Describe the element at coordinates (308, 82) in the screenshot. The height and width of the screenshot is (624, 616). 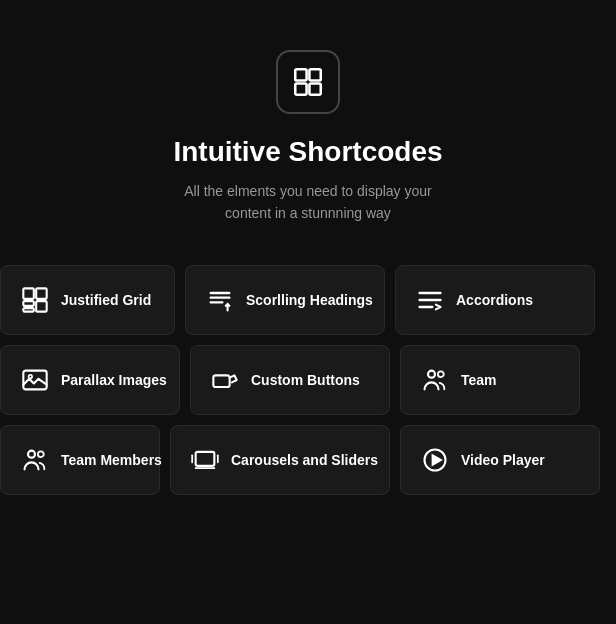
I see `header-icon-box` at that location.